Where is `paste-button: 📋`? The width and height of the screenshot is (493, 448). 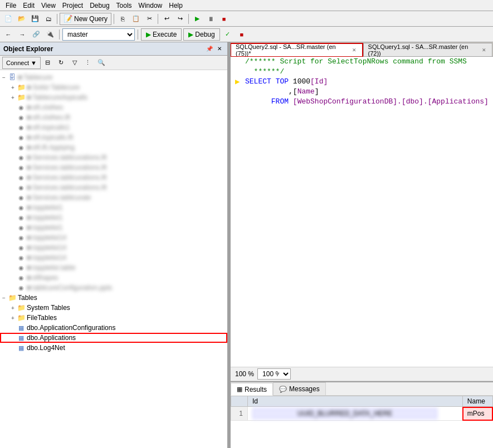 paste-button: 📋 is located at coordinates (136, 19).